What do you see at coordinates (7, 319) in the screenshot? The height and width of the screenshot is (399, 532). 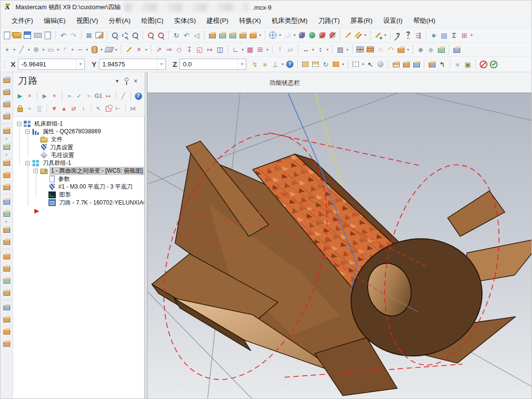 I see `strip-view-previous-icon` at bounding box center [7, 319].